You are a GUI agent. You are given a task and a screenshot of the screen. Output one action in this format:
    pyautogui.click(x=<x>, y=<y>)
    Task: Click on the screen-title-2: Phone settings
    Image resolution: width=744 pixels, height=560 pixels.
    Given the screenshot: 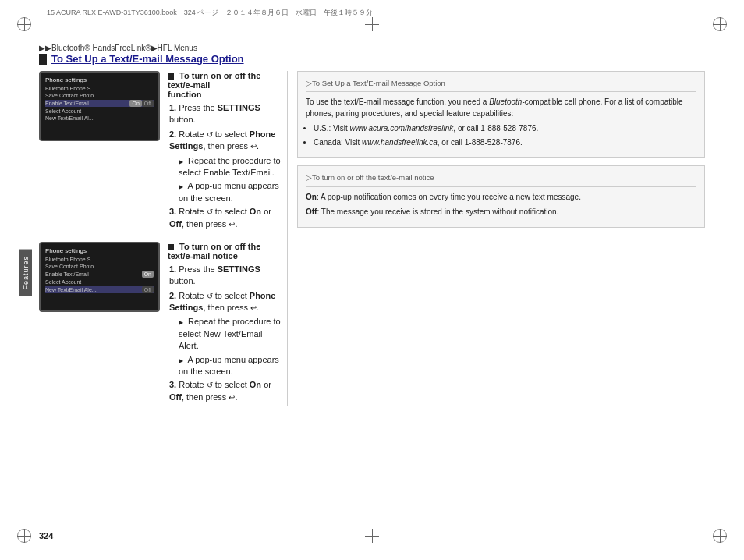 What is the action you would take?
    pyautogui.click(x=100, y=251)
    